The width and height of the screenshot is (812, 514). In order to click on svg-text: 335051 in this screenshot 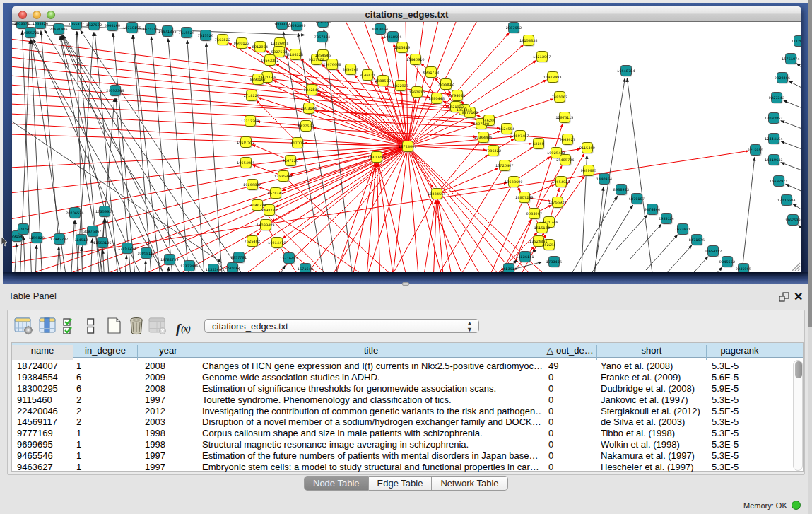, I will do `click(23, 230)`.